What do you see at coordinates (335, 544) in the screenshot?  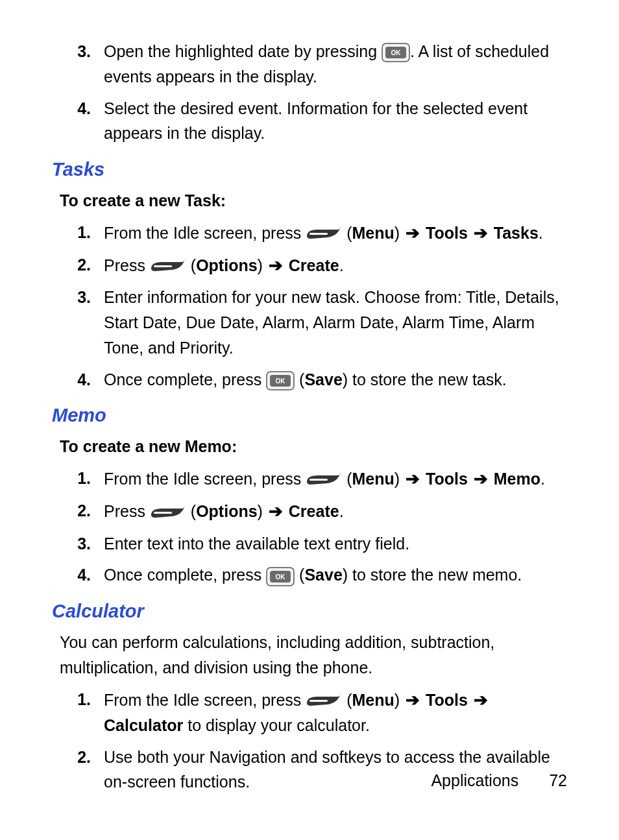 I see `step-body: Enter text into the available text entry…` at bounding box center [335, 544].